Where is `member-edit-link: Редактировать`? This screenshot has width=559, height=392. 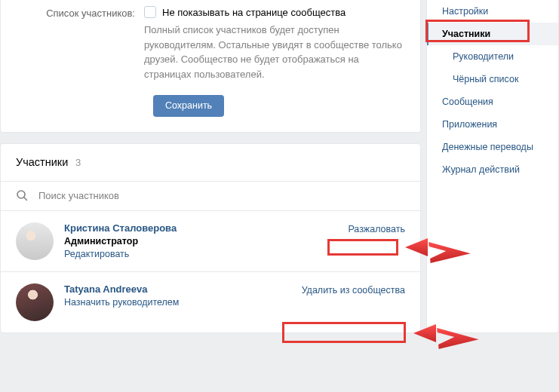
member-edit-link: Редактировать is located at coordinates (121, 254).